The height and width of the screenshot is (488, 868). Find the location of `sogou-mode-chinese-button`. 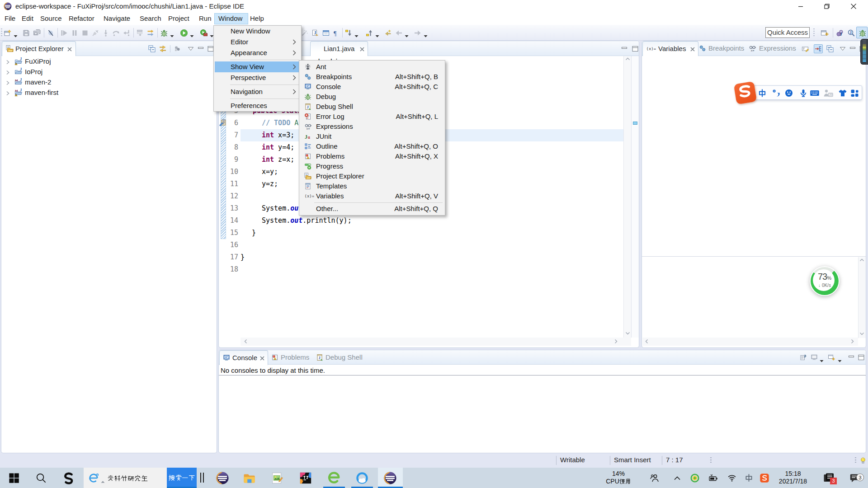

sogou-mode-chinese-button is located at coordinates (762, 93).